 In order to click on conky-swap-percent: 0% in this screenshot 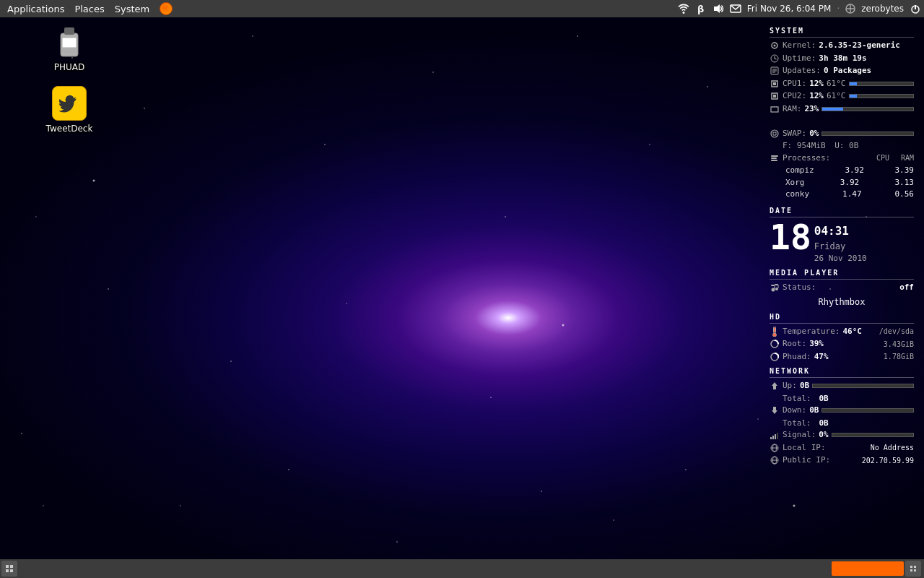, I will do `click(814, 134)`.